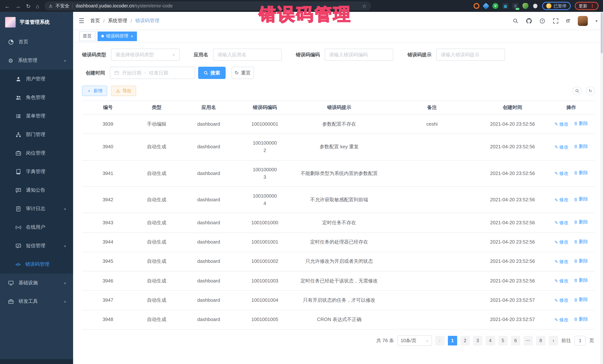  Describe the element at coordinates (359, 55) in the screenshot. I see `error-code-input` at that location.